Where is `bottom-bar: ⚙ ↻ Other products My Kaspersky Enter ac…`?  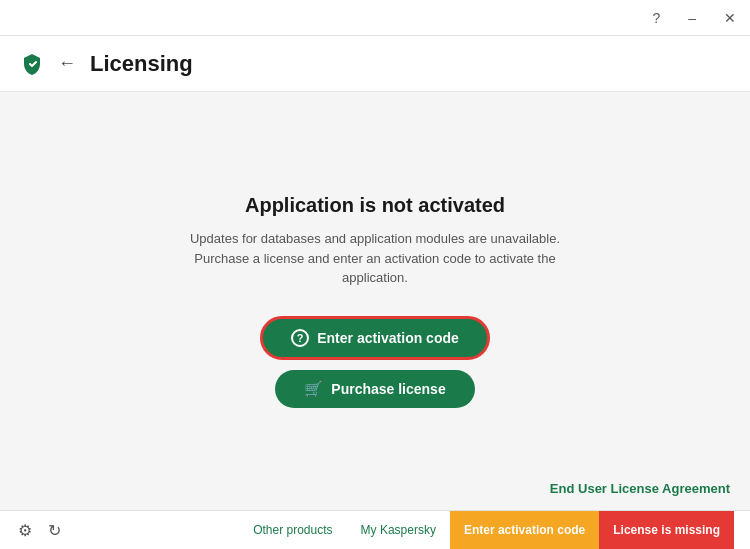 bottom-bar: ⚙ ↻ Other products My Kaspersky Enter ac… is located at coordinates (375, 530).